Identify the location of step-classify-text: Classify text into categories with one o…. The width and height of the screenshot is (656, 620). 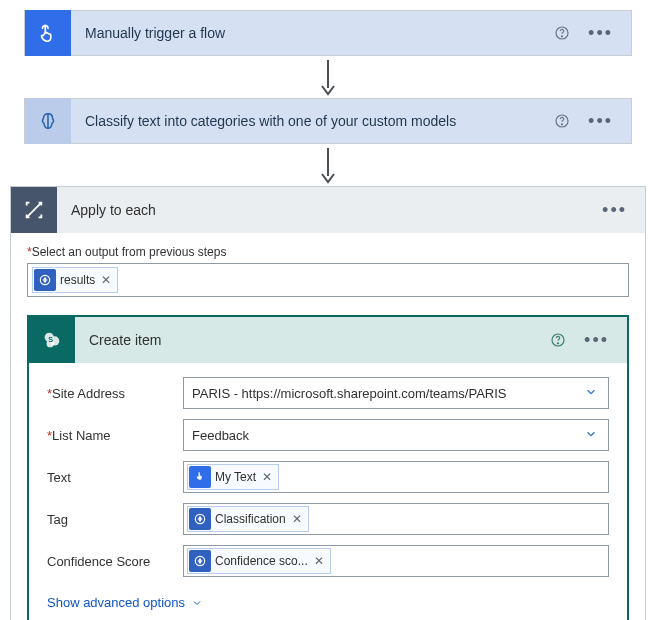
(328, 121).